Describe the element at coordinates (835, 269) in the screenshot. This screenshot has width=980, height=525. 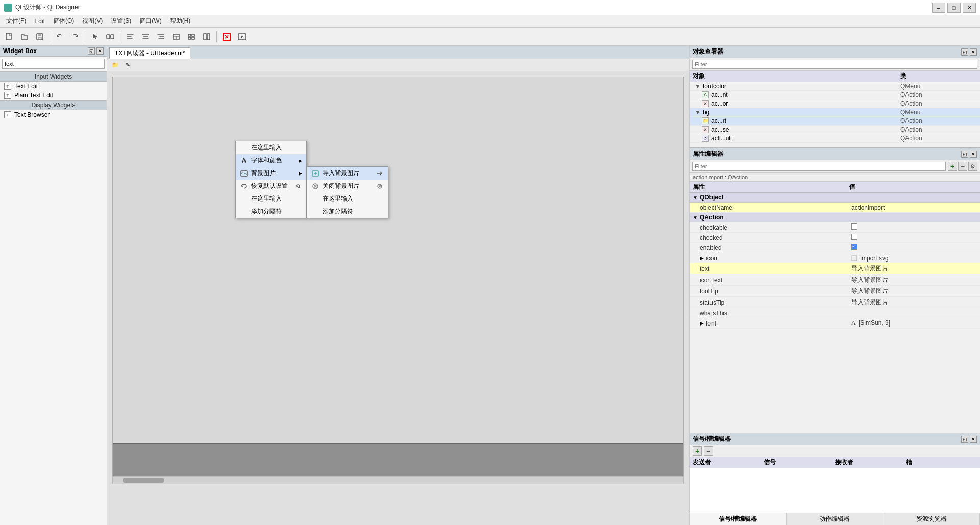
I see `prop-row-text: text 导入背景图片` at that location.